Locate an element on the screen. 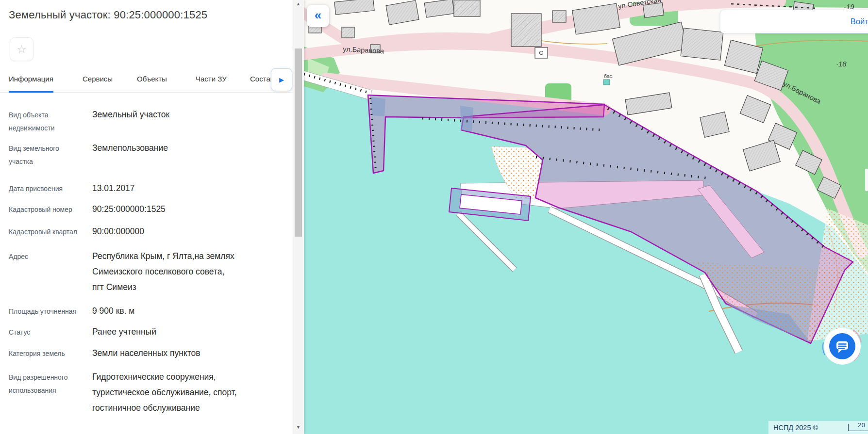  attribute-label: Статус is located at coordinates (50, 333).